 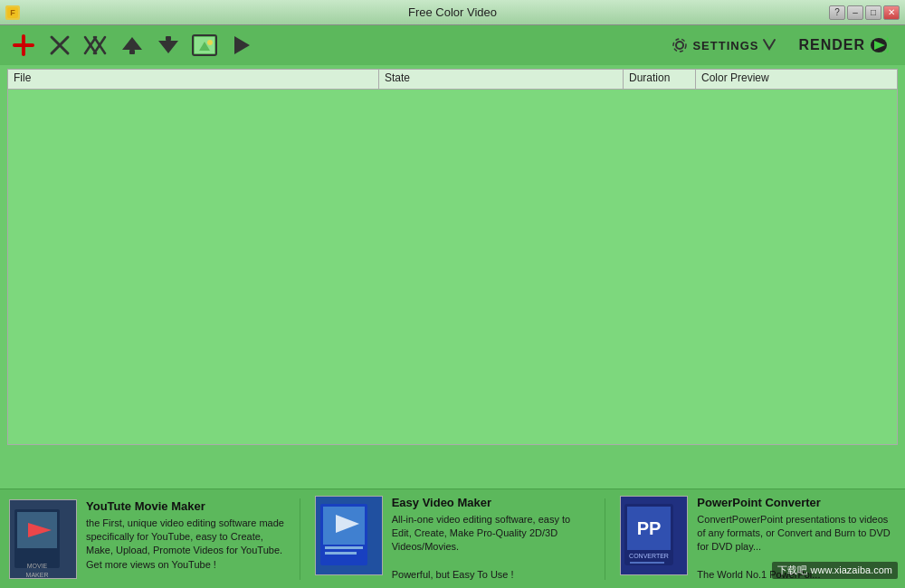 What do you see at coordinates (660, 80) in the screenshot?
I see `col-duration-header: Duration` at bounding box center [660, 80].